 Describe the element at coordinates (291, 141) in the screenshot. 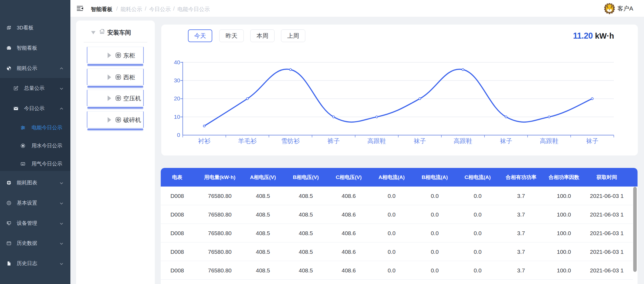

I see `svg-text: 雪纺衫` at that location.